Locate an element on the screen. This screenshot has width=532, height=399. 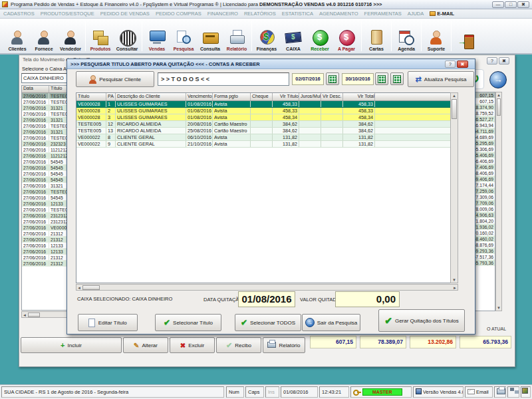
toolbar-item-receber: Receber is located at coordinates (320, 36).